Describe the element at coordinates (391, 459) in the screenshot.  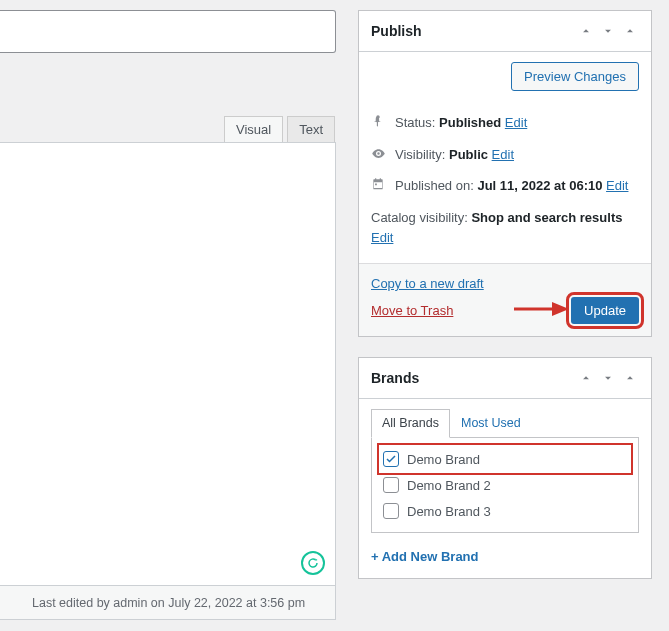
I see `checkbox-checked-icon` at that location.